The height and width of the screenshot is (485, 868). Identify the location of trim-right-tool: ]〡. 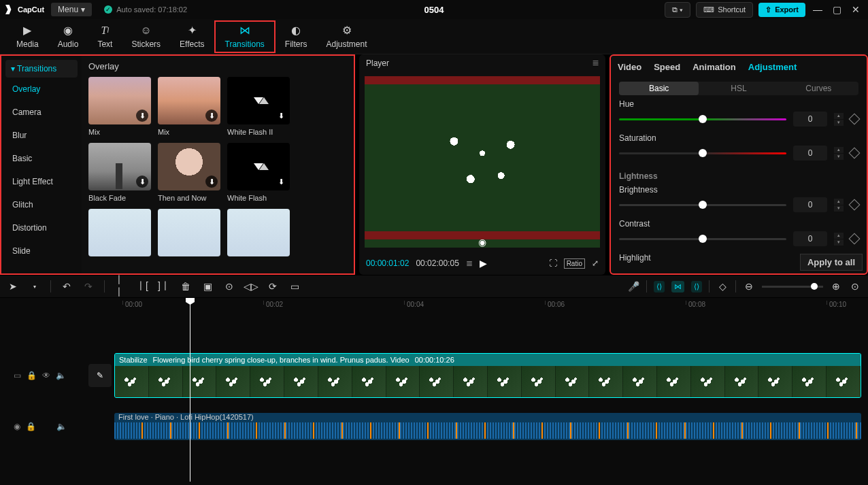
(164, 286).